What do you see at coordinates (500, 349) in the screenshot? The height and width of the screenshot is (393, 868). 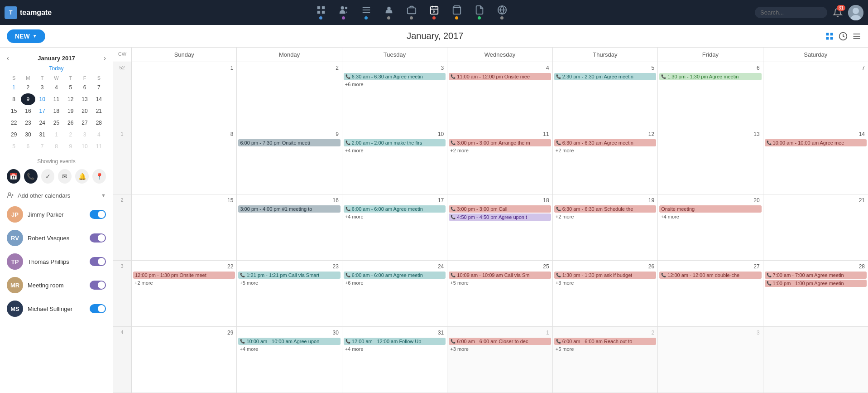 I see `more-events-link: +3 more` at bounding box center [500, 349].